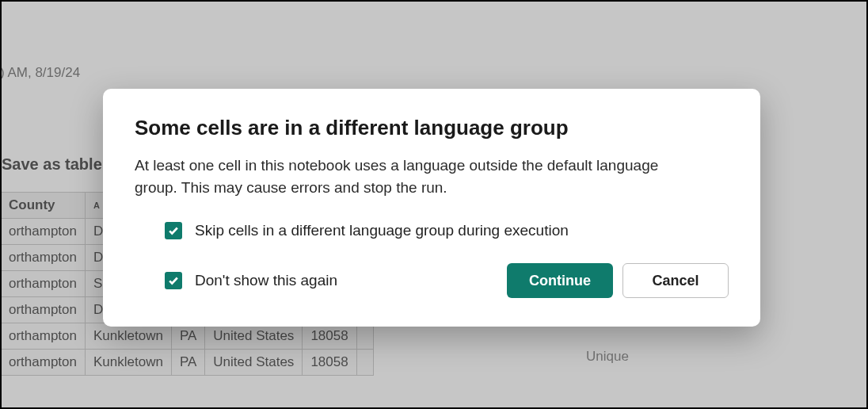  I want to click on dont-show-again-checkbox, so click(173, 281).